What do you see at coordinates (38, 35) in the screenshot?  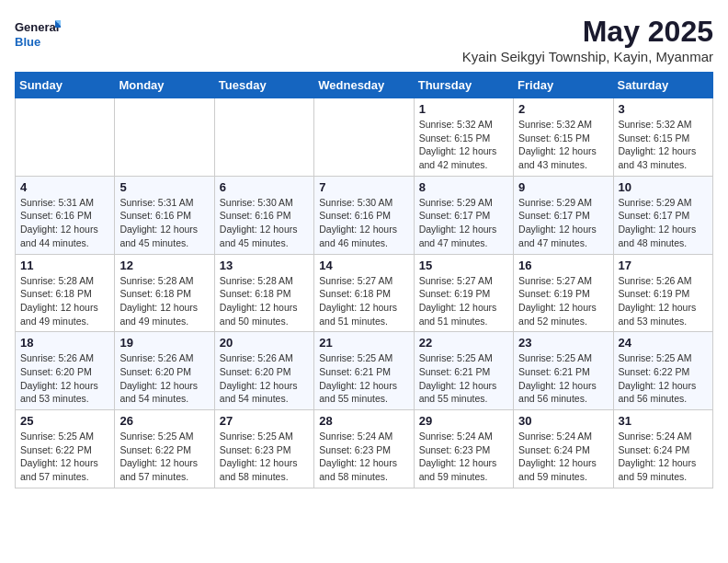 I see `logo: General Blue` at bounding box center [38, 35].